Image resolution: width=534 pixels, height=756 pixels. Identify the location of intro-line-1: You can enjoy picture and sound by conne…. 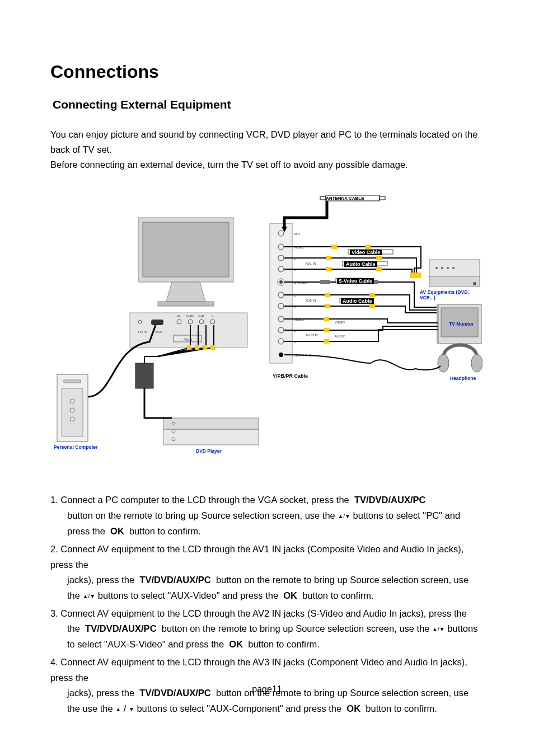
(264, 142).